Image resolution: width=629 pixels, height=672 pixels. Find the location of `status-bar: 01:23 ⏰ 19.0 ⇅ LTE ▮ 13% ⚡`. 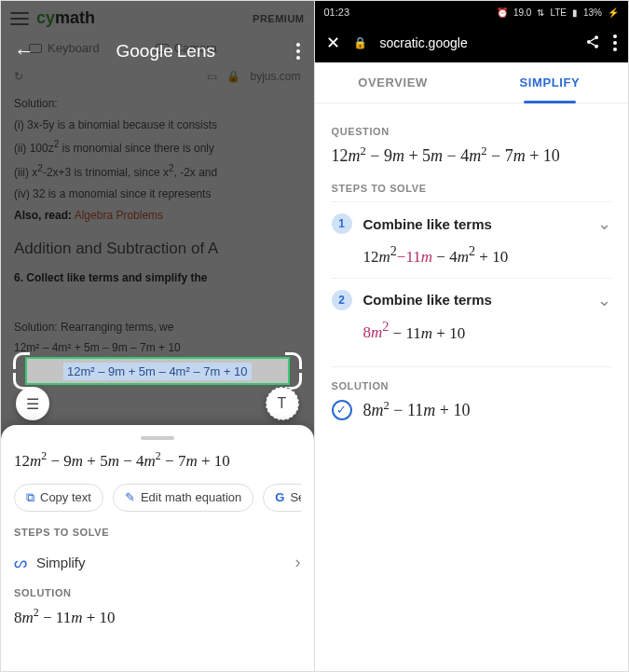

status-bar: 01:23 ⏰ 19.0 ⇅ LTE ▮ 13% ⚡ is located at coordinates (472, 12).